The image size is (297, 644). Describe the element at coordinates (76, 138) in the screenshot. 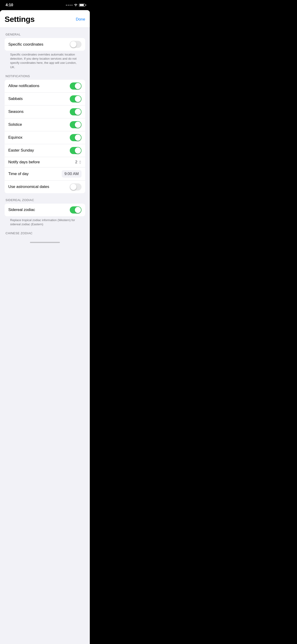

I see `equinox-toggle` at that location.